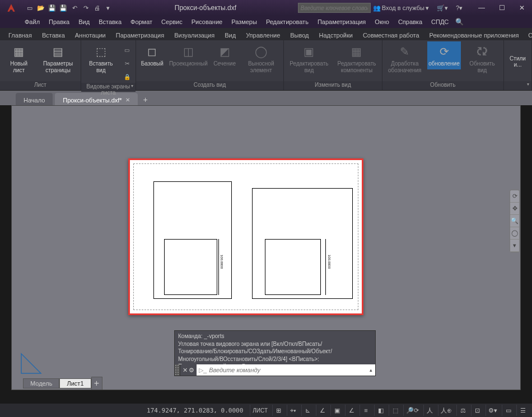  Describe the element at coordinates (275, 353) in the screenshot. I see `command-window: Команда: _-vports Угловая точка видового…` at that location.